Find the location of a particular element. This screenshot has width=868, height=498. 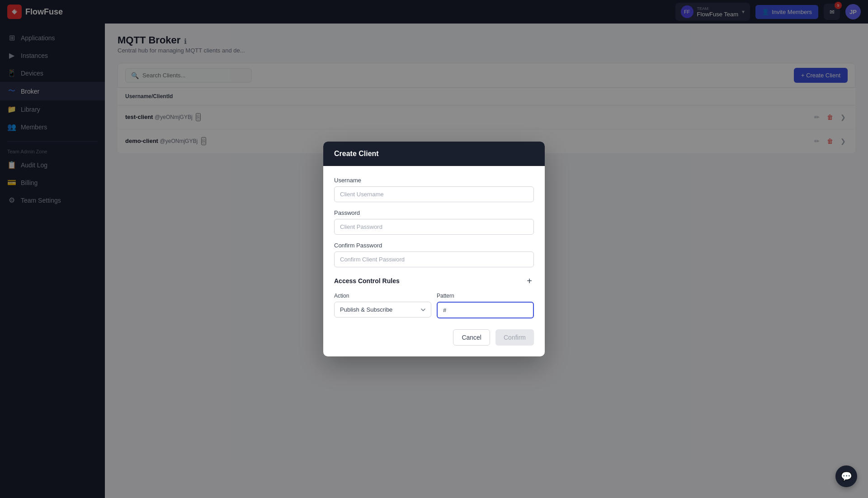

access-control-title: Access Control Rules is located at coordinates (367, 281).